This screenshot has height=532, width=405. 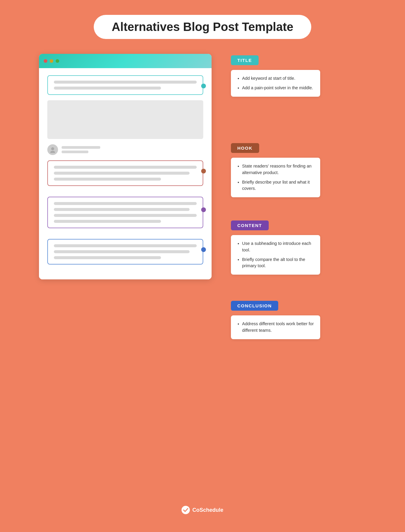 I want to click on title-label: TITLE, so click(x=245, y=60).